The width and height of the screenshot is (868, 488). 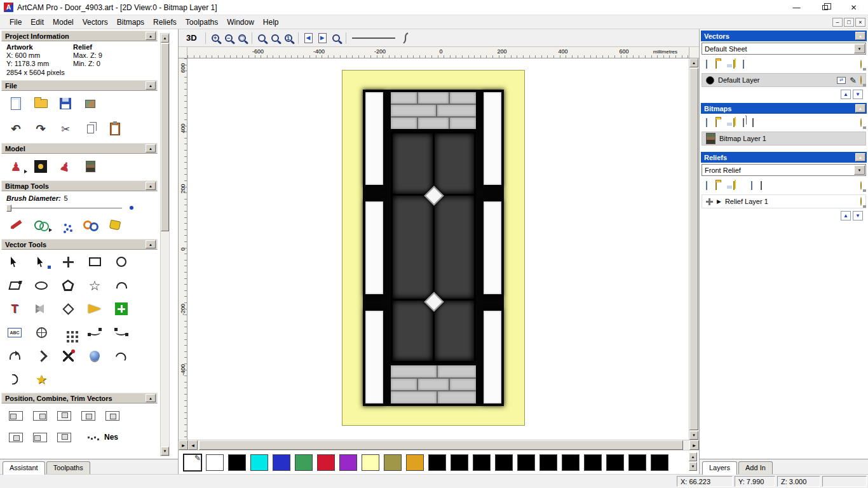 What do you see at coordinates (41, 104) in the screenshot?
I see `open-model-icon` at bounding box center [41, 104].